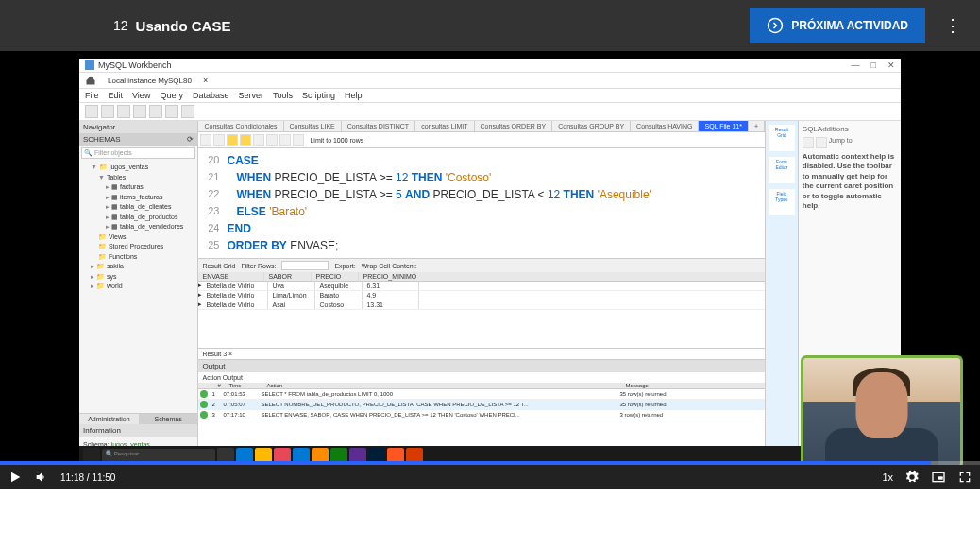 This screenshot has height=549, width=980. What do you see at coordinates (251, 95) in the screenshot?
I see `menu-server: Server` at bounding box center [251, 95].